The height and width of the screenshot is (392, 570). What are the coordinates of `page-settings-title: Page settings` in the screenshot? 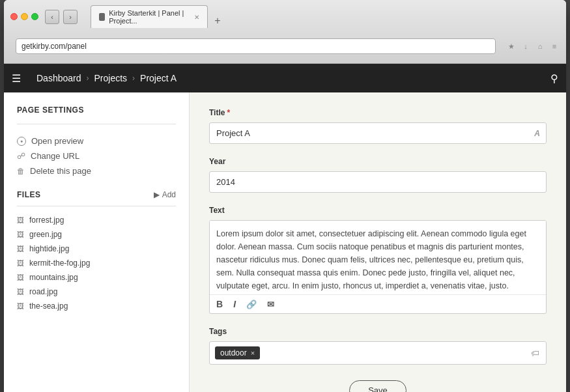 It's located at (96, 110).